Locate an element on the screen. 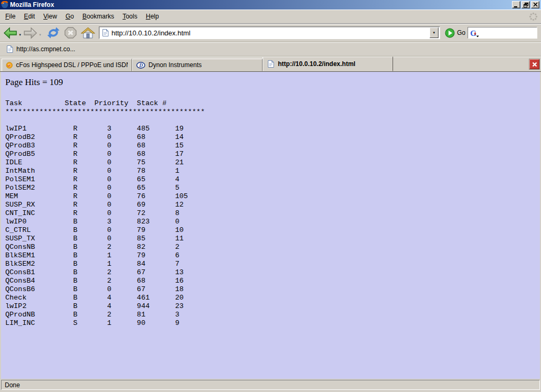  go-icon is located at coordinates (450, 33).